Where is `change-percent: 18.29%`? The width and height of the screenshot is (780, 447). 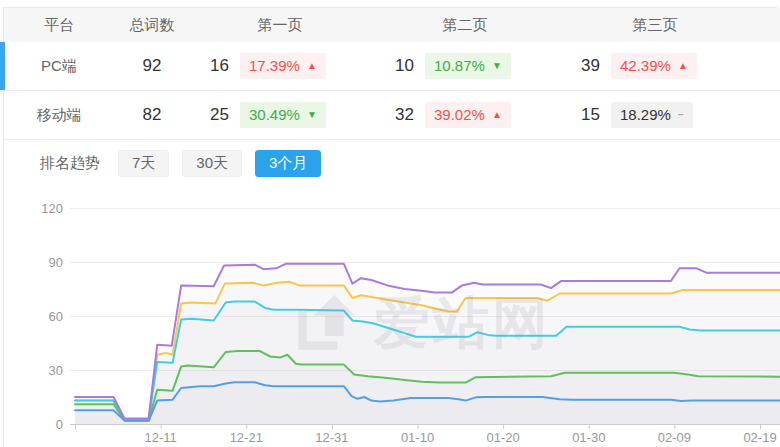 change-percent: 18.29% is located at coordinates (646, 116).